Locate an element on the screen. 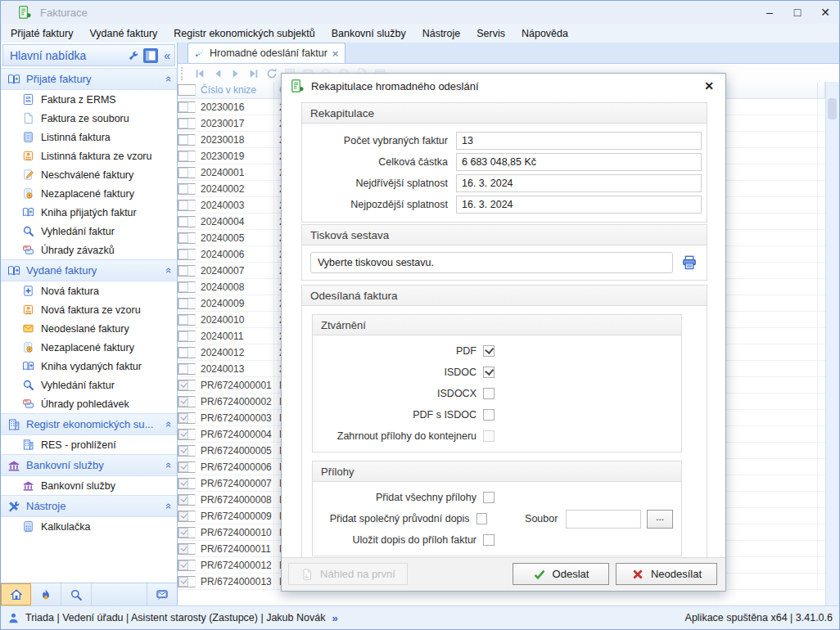 The width and height of the screenshot is (840, 630). first-record-button is located at coordinates (200, 74).